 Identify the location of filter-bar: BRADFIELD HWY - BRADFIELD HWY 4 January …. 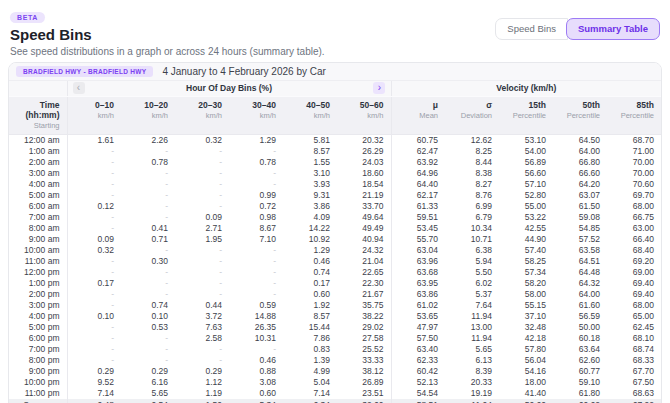
(335, 72).